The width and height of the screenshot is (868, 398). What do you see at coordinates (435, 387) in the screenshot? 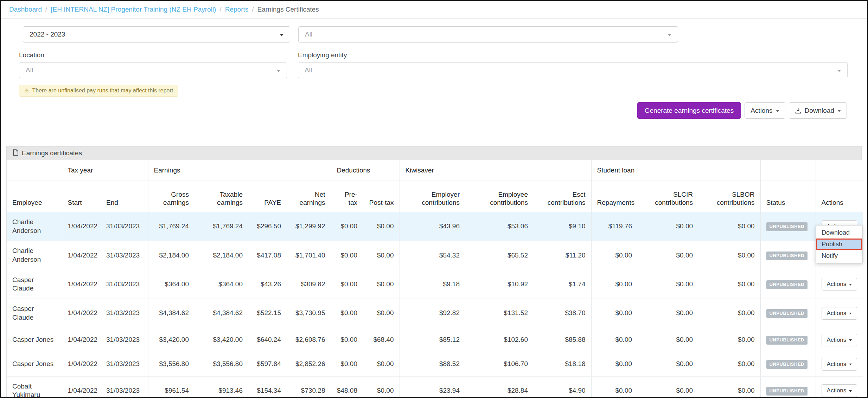
I see `table-row: Cobalt Yukimaru 1/04/2022 31/03/2023 $96…` at bounding box center [435, 387].